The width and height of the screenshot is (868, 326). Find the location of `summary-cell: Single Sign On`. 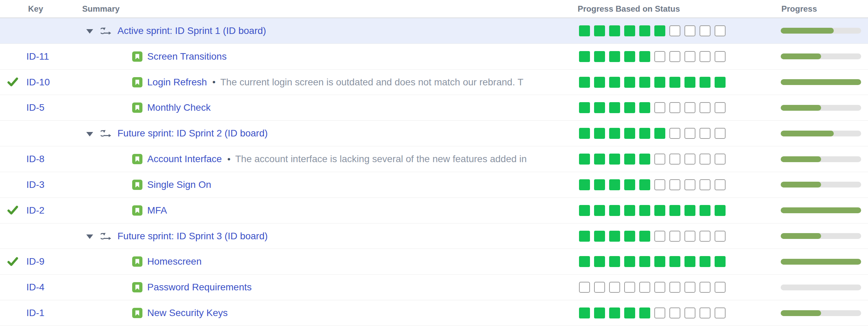

summary-cell: Single Sign On is located at coordinates (325, 185).